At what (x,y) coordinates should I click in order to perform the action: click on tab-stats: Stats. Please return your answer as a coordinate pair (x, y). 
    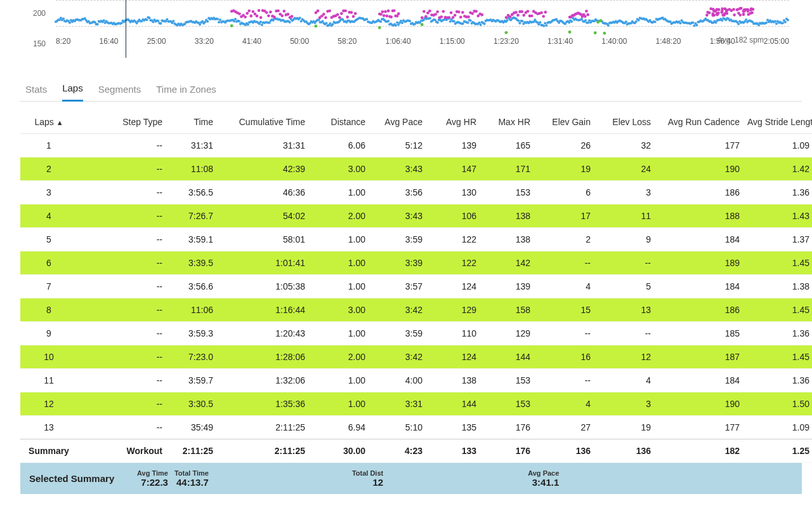
    Looking at the image, I should click on (36, 90).